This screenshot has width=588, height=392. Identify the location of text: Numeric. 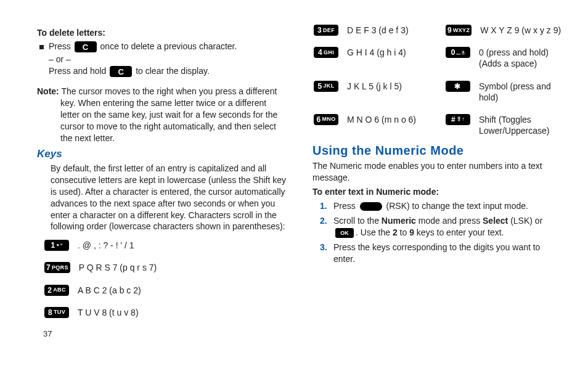
(399, 221).